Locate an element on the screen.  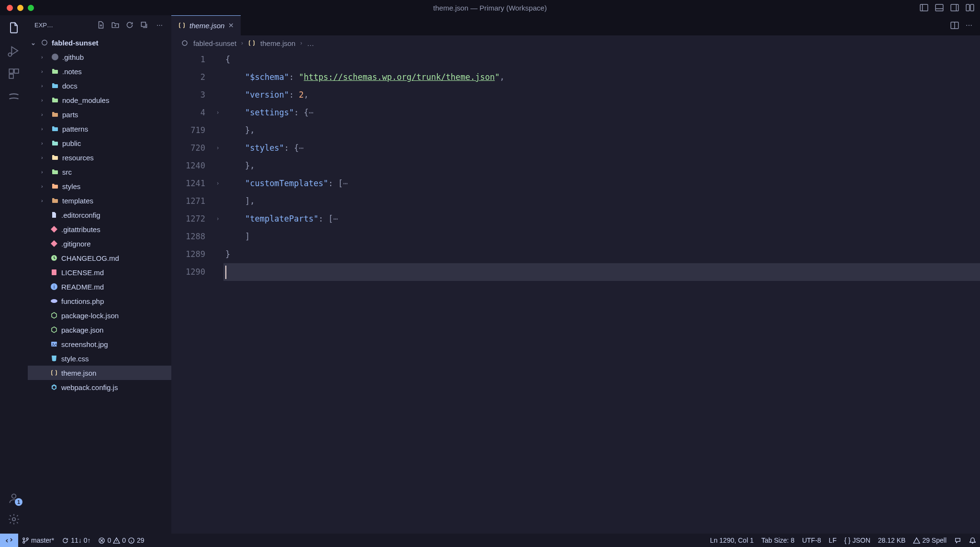
tree-file: screenshot.jpg is located at coordinates (100, 344).